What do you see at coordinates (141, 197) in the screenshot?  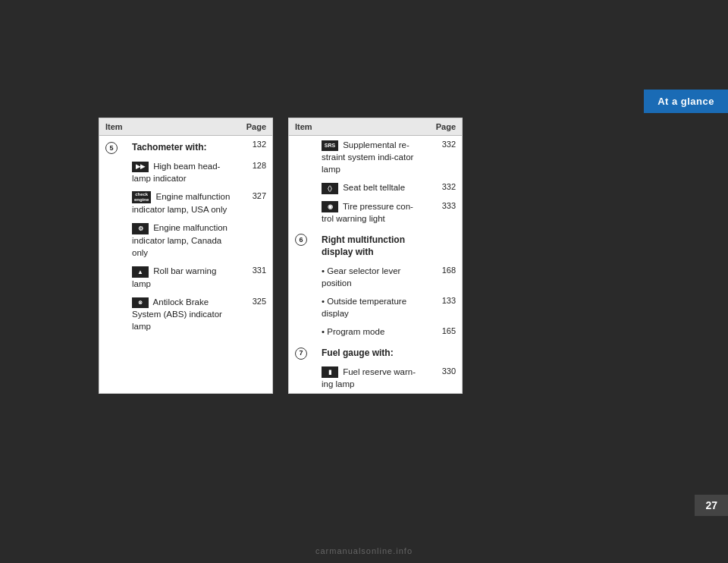 I see `check-engine-usa-icon: checkengine` at bounding box center [141, 197].